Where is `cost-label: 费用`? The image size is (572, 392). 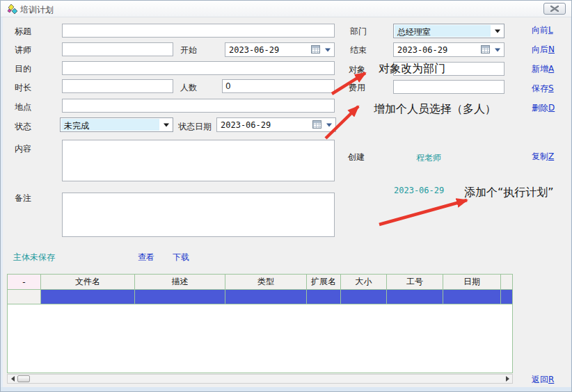
cost-label: 费用 is located at coordinates (357, 88).